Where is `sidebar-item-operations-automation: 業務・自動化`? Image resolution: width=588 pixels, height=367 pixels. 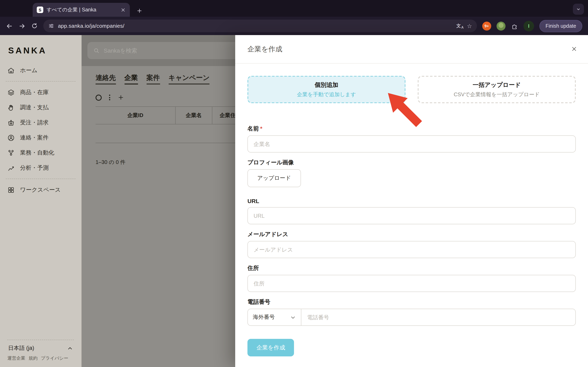
sidebar-item-operations-automation: 業務・自動化 is located at coordinates (41, 153).